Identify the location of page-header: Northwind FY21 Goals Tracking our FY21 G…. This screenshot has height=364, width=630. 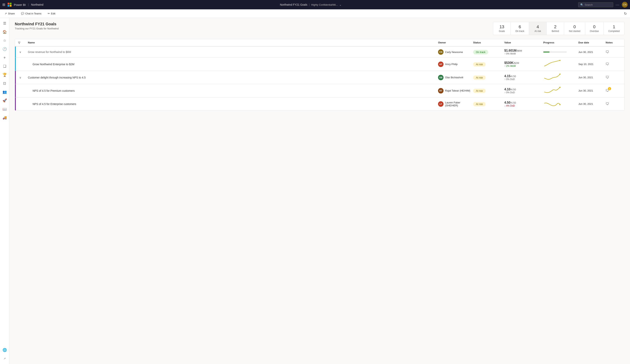
(320, 28).